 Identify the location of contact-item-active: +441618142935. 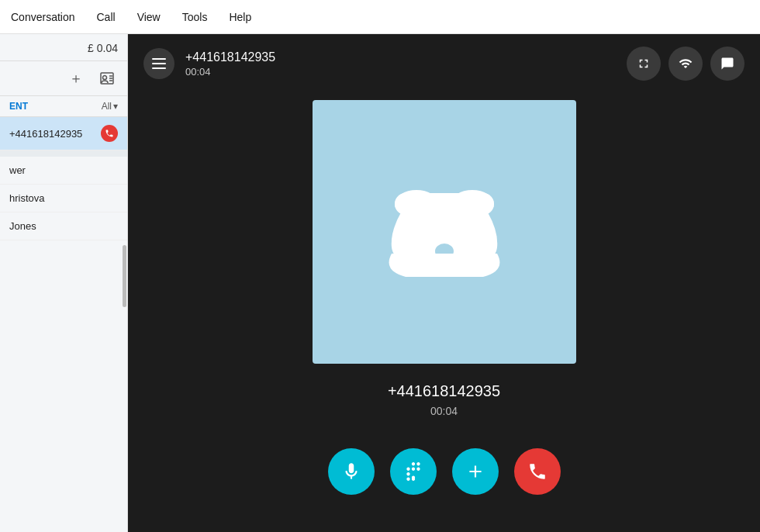
(64, 133).